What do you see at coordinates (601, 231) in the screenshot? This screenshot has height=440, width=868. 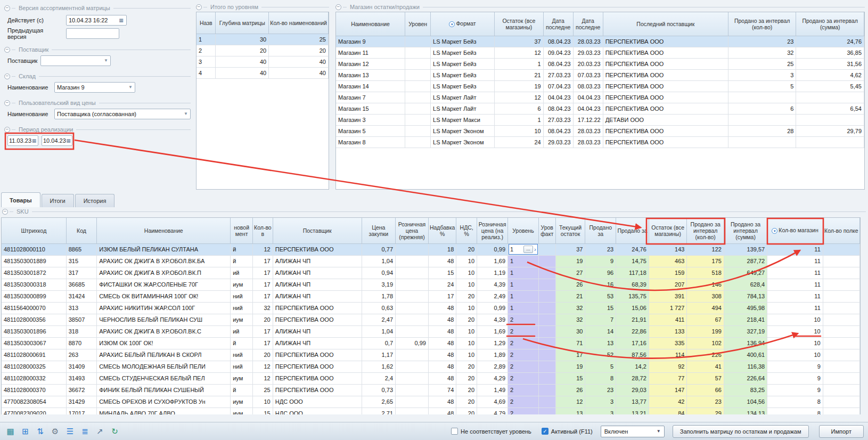 I see `column-header: Продано за` at bounding box center [601, 231].